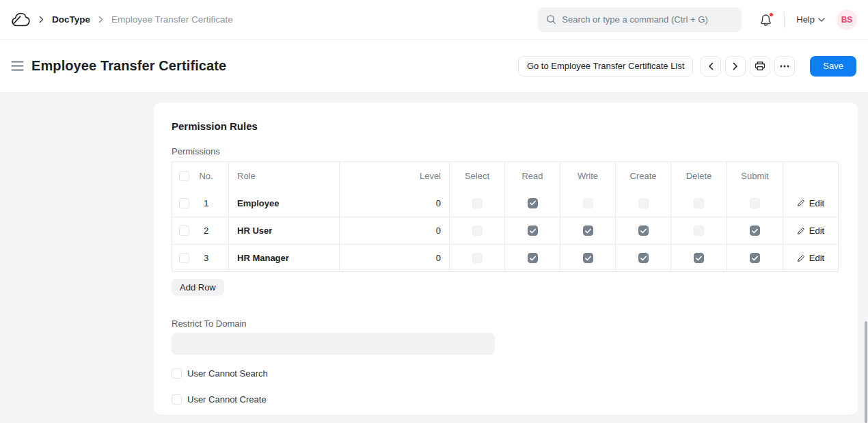 The height and width of the screenshot is (423, 868). What do you see at coordinates (209, 176) in the screenshot?
I see `grid-header-no-label: No.` at bounding box center [209, 176].